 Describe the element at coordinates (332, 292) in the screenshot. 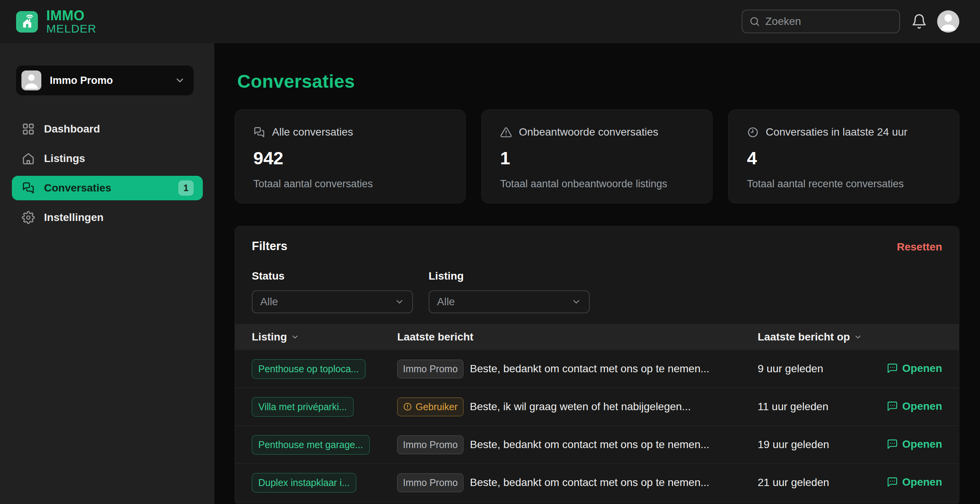

I see `filter-field: Status Alle` at that location.